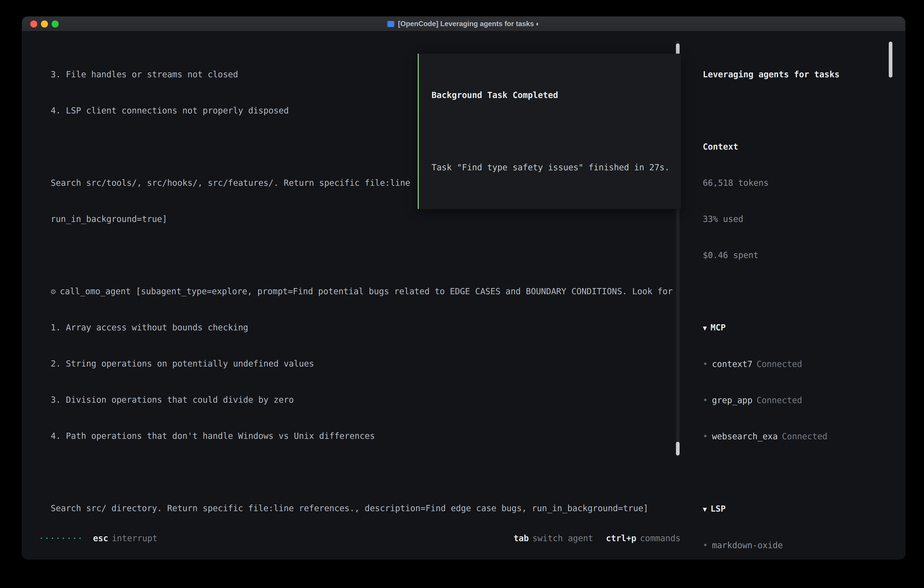 The width and height of the screenshot is (924, 588). Describe the element at coordinates (718, 328) in the screenshot. I see `mcp-heading: MCP` at that location.